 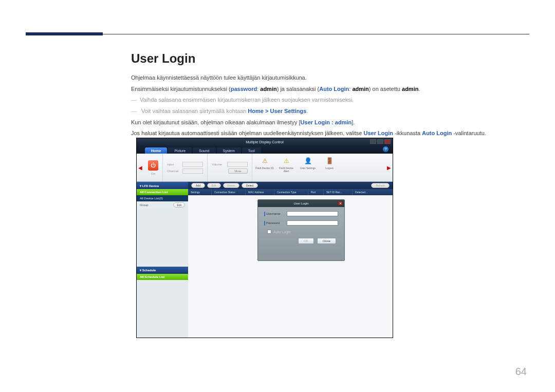 What do you see at coordinates (140, 167) in the screenshot?
I see `toolbar-nav-left: ◀` at bounding box center [140, 167].